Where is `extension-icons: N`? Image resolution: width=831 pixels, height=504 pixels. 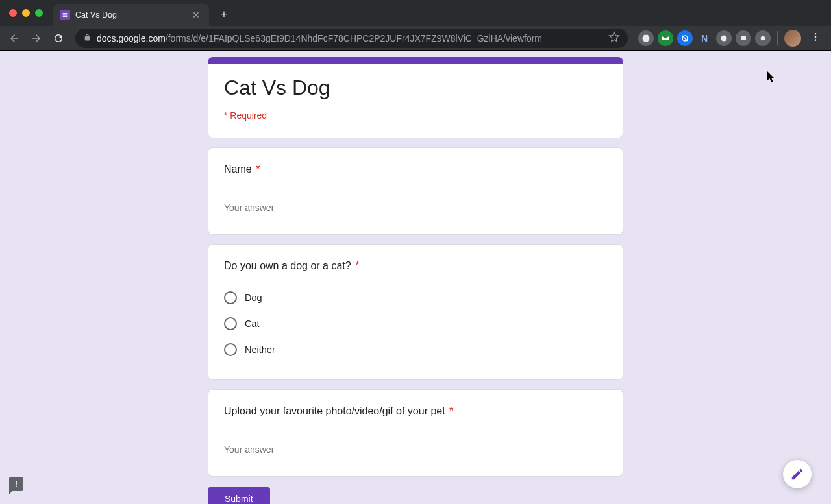
extension-icons: N is located at coordinates (732, 38).